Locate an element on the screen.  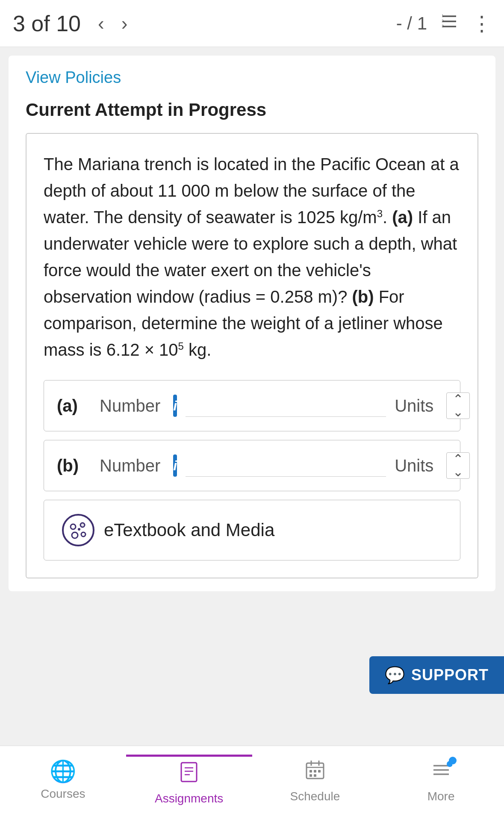
row-b-number-input is located at coordinates (286, 466).